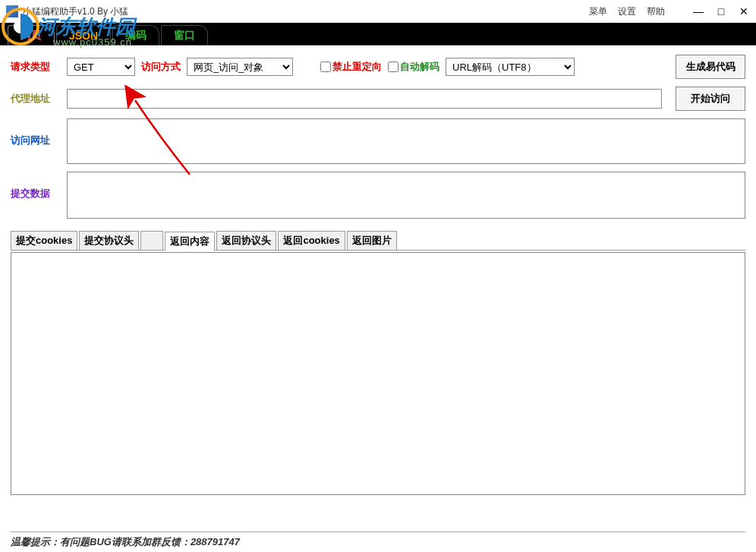  What do you see at coordinates (656, 12) in the screenshot?
I see `menu-help: 帮助` at bounding box center [656, 12].